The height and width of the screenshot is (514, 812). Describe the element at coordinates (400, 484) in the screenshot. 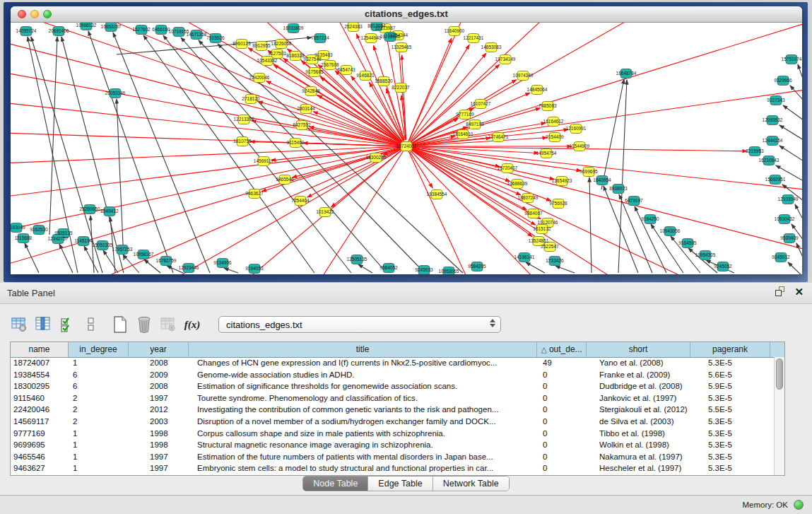

I see `tab-edge-table: Edge Table` at that location.